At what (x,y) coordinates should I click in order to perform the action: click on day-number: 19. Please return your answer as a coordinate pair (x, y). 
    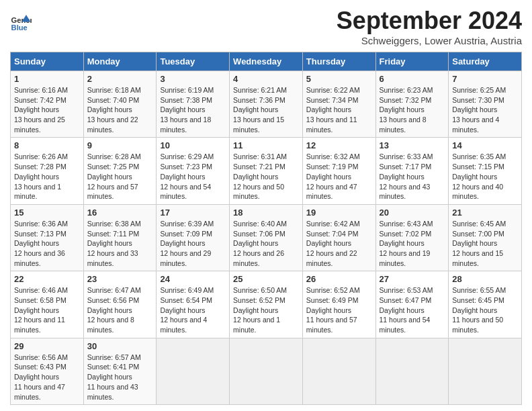
    Looking at the image, I should click on (339, 212).